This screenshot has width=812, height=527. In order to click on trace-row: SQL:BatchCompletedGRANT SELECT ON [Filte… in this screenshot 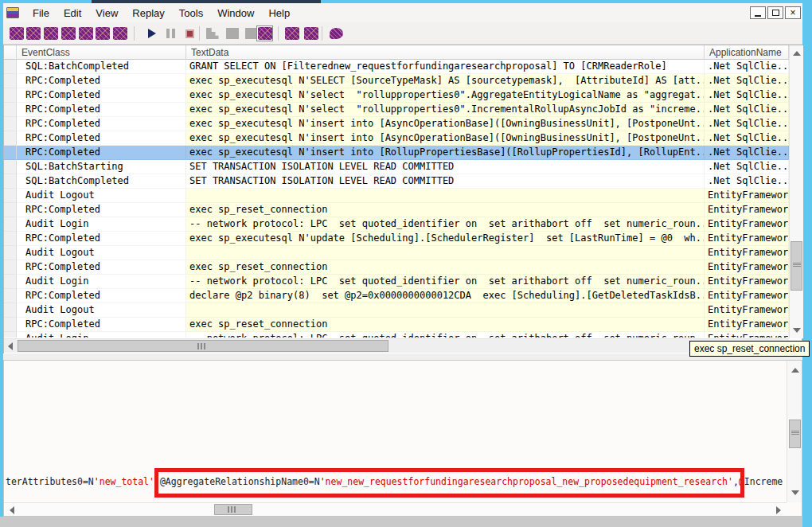, I will do `click(396, 67)`.